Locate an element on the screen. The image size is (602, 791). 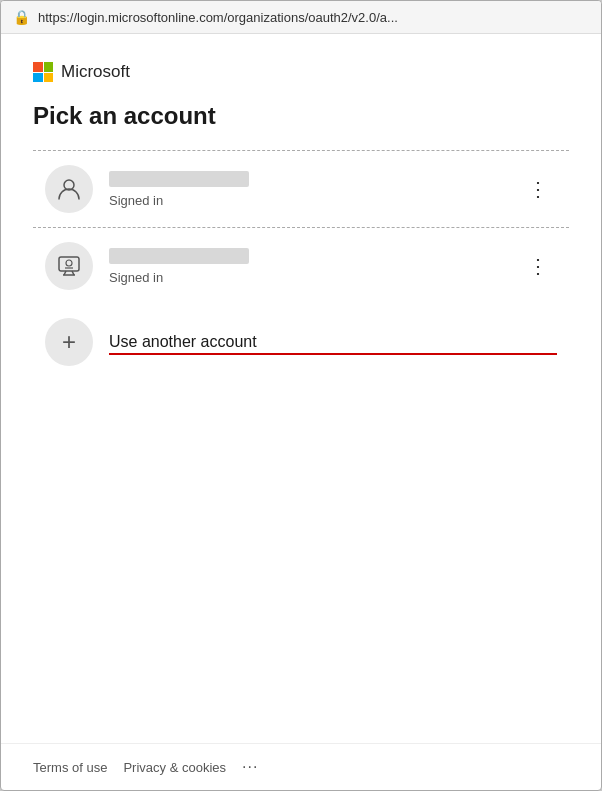
account-status-1: Signed in is located at coordinates (314, 200).